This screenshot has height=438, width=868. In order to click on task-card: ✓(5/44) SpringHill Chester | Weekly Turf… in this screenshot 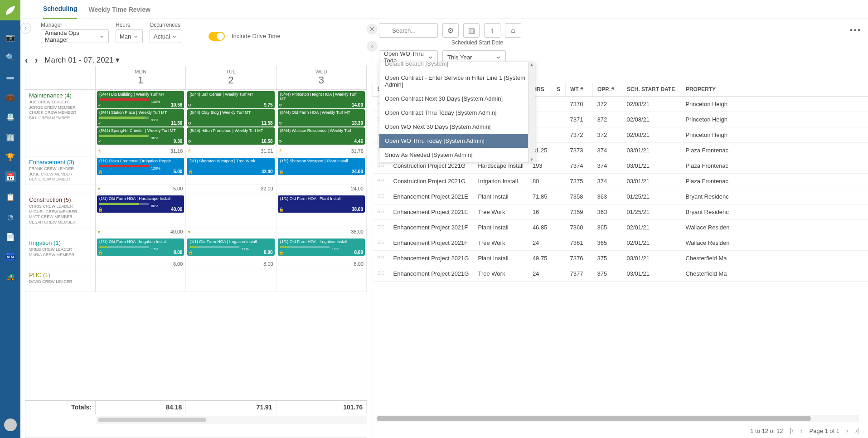, I will do `click(141, 136)`.